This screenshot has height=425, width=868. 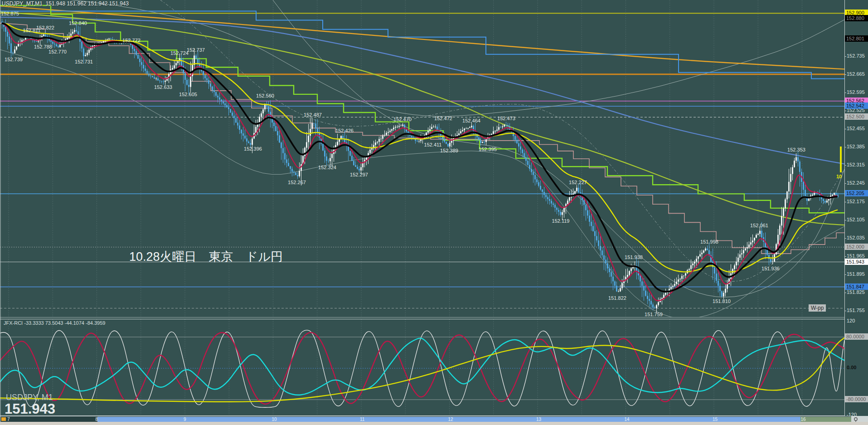 I want to click on price-label: 152.840, so click(x=78, y=23).